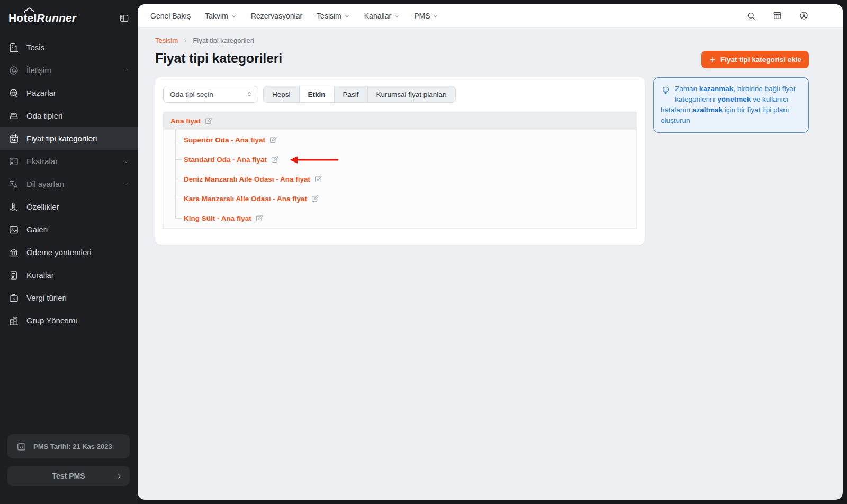 The height and width of the screenshot is (504, 847). What do you see at coordinates (218, 218) in the screenshot?
I see `tree-item-label: King Süit - Ana fiyat` at bounding box center [218, 218].